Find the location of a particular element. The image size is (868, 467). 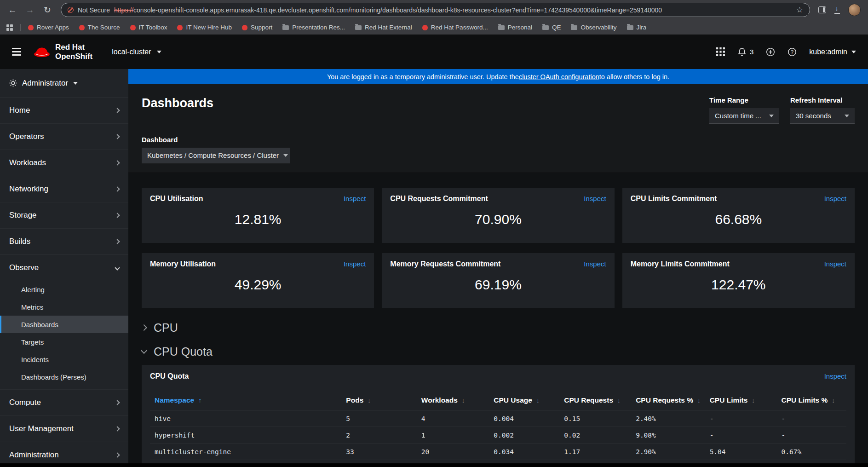

bookmark-support: Support is located at coordinates (257, 28).